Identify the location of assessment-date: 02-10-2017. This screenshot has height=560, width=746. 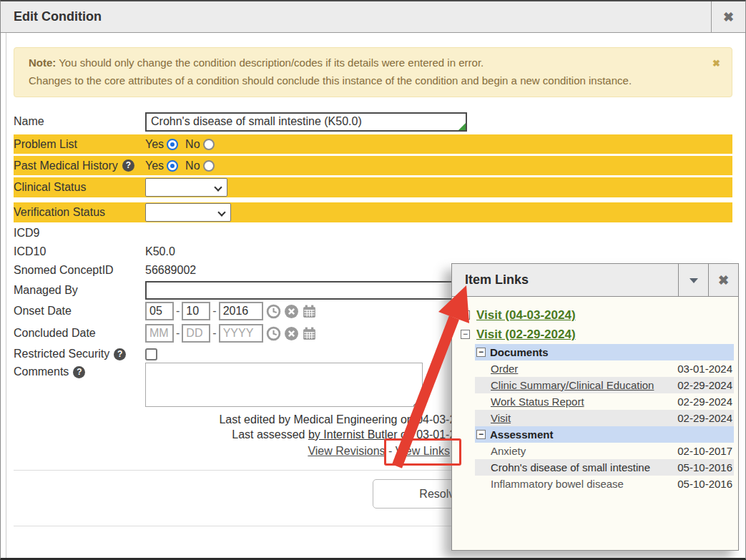
(703, 451).